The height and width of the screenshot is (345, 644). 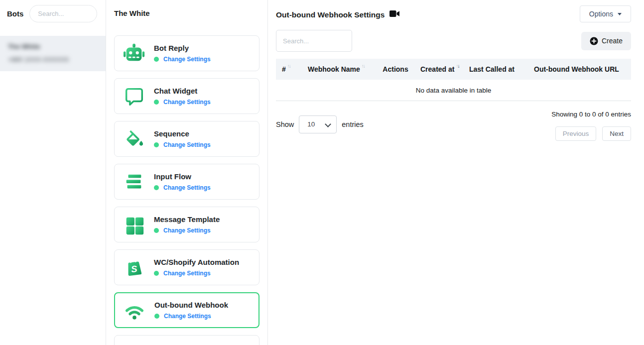 What do you see at coordinates (182, 91) in the screenshot?
I see `menu-card-label: Chat Widget` at bounding box center [182, 91].